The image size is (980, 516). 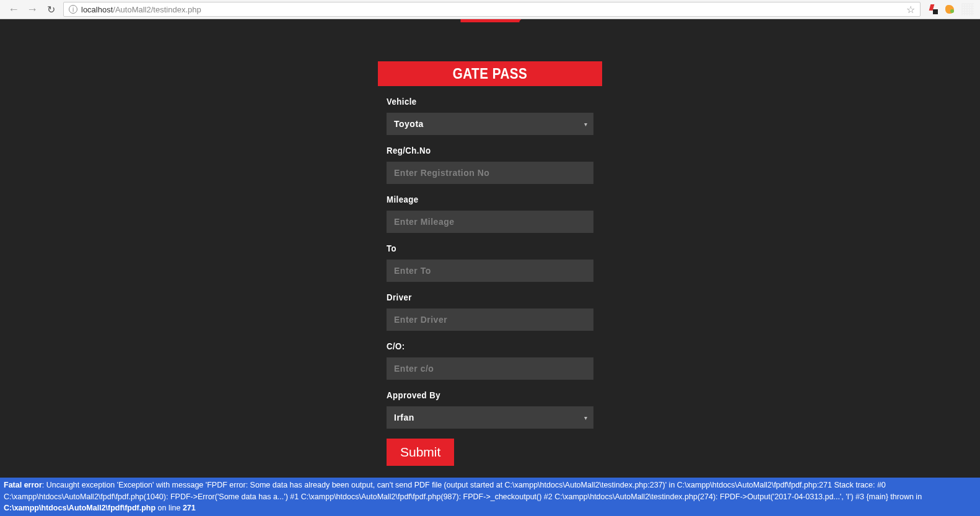 What do you see at coordinates (157, 10) in the screenshot?
I see `url-path: /AutoMall2/testindex.php` at bounding box center [157, 10].